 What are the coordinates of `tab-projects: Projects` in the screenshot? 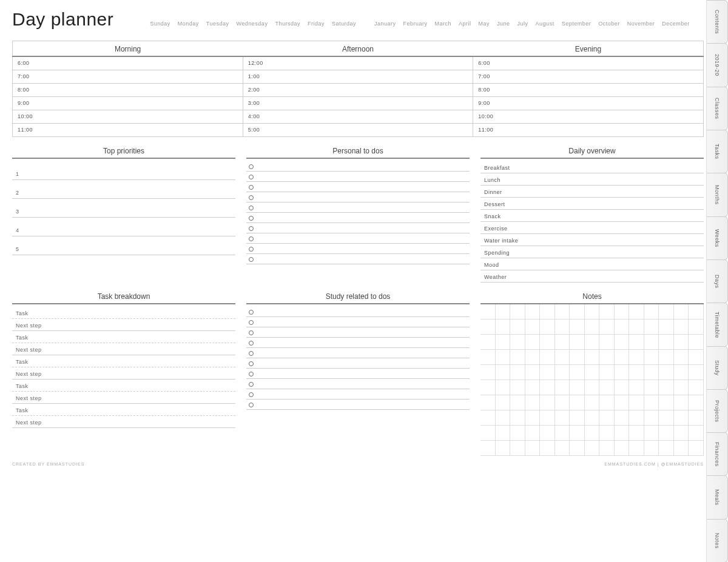 It's located at (717, 411).